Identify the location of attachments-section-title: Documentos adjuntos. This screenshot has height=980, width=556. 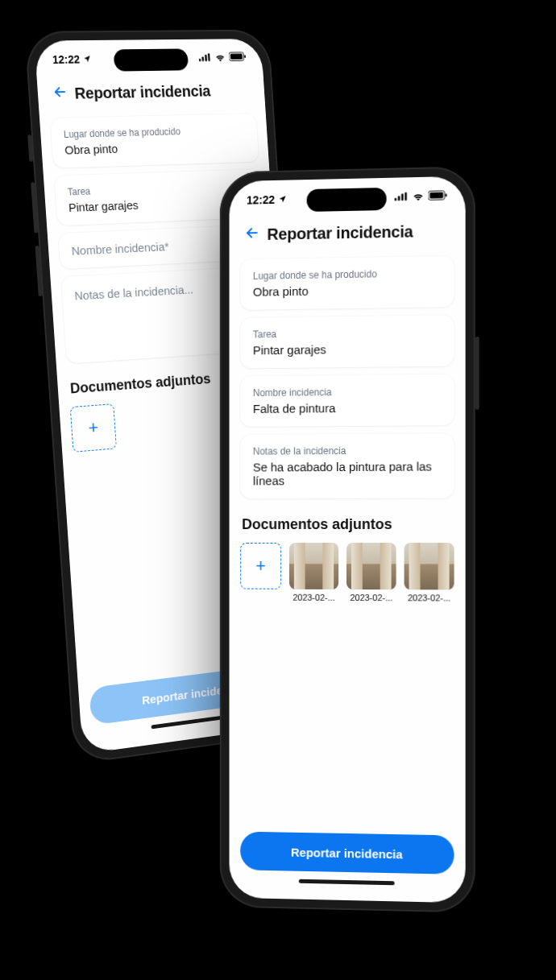
(346, 525).